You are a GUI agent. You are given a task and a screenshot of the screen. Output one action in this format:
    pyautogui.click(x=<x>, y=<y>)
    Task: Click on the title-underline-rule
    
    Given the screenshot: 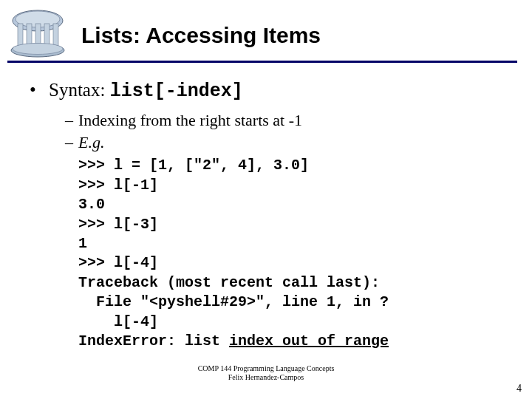 What is the action you would take?
    pyautogui.click(x=262, y=62)
    